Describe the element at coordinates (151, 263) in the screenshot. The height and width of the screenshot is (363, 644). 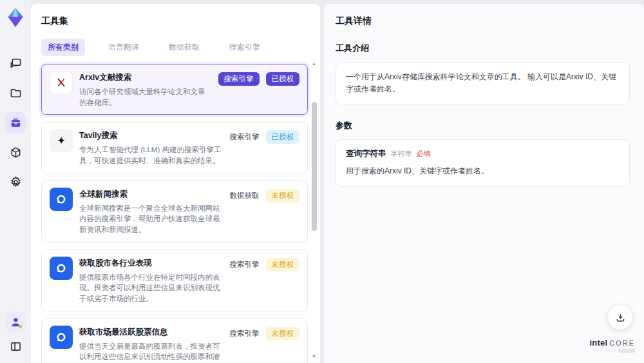
I see `tool-name: 获取股市各行业表现` at that location.